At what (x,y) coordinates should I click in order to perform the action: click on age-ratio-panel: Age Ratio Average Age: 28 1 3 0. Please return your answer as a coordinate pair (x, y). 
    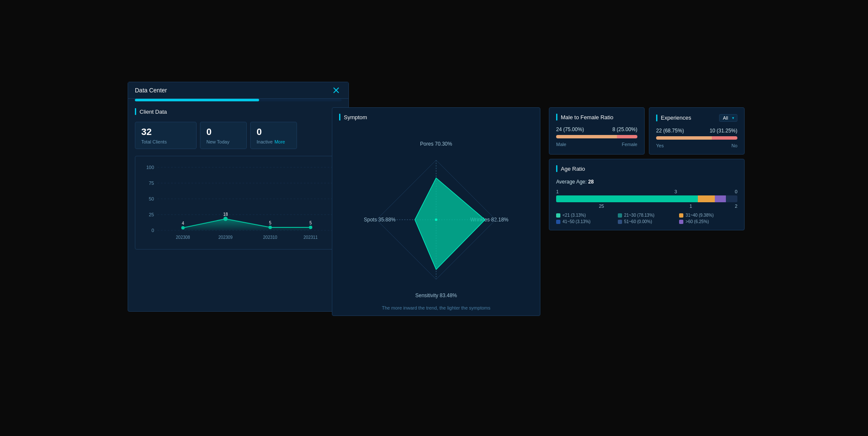
    Looking at the image, I should click on (647, 195).